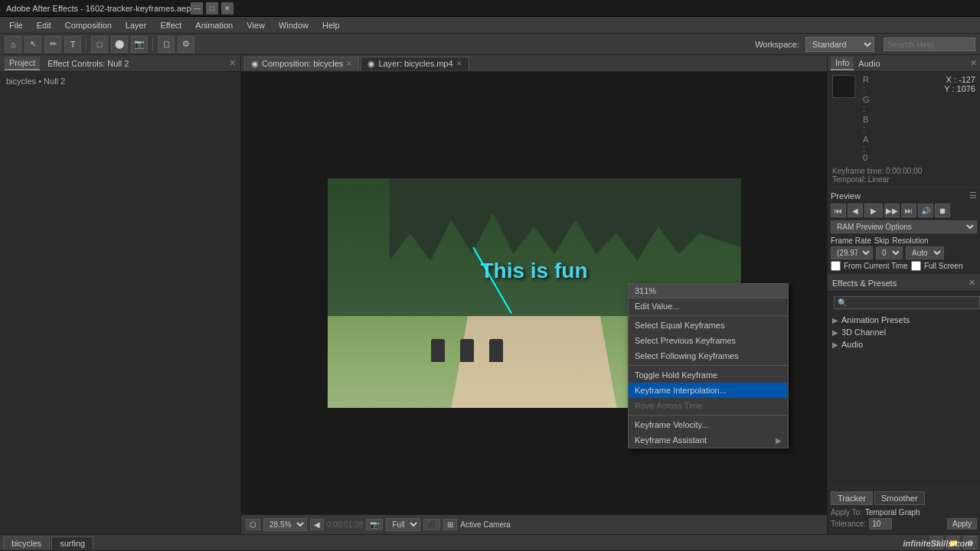 This screenshot has height=551, width=980. I want to click on vc-grid-btn: ⊞, so click(450, 525).